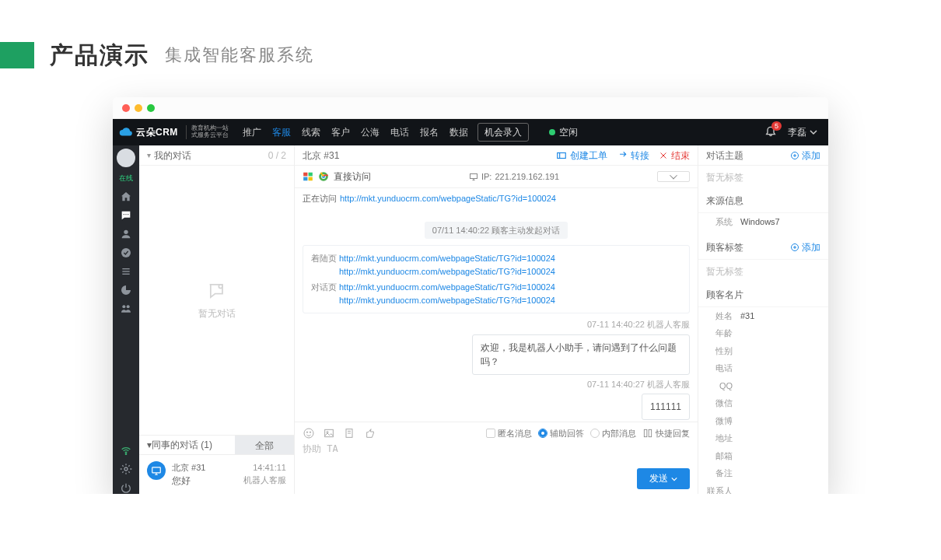  I want to click on topic-add-button: 添加, so click(806, 156).